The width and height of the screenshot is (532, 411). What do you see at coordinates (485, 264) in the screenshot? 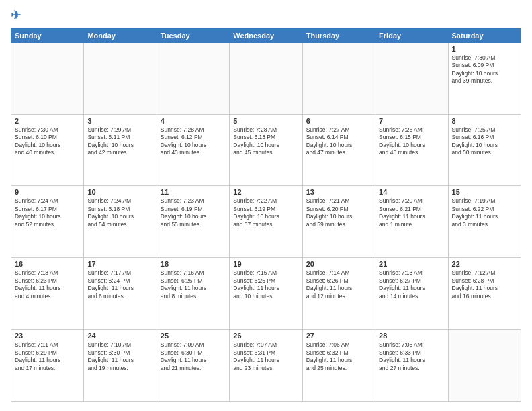
I see `day-number: 22` at bounding box center [485, 264].